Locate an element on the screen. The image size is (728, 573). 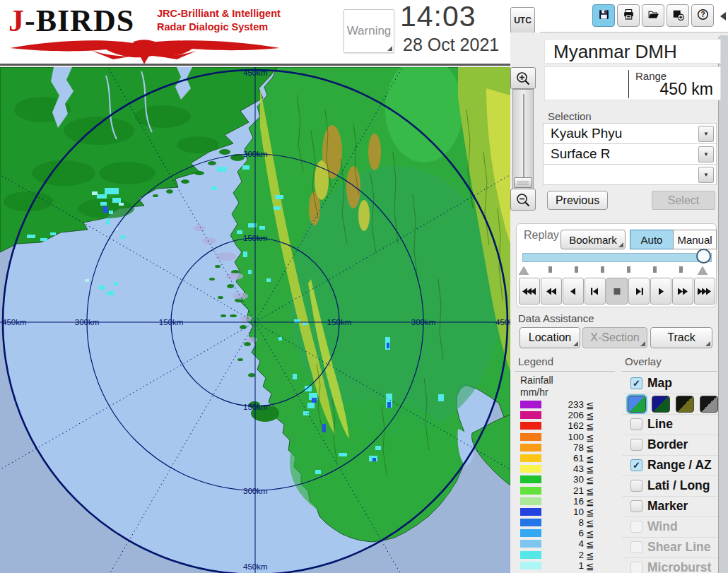
selection-dropdown-1: Surface R ▼ is located at coordinates (630, 154).